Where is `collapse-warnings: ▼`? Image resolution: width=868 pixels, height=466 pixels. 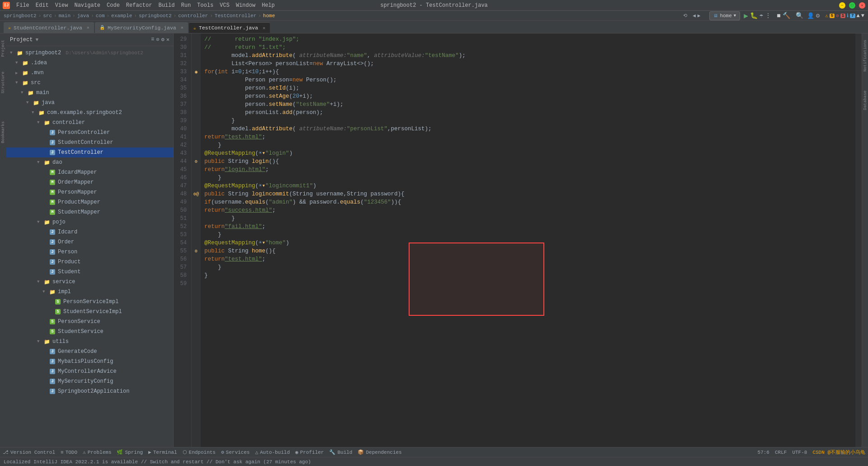
collapse-warnings: ▼ is located at coordinates (863, 16).